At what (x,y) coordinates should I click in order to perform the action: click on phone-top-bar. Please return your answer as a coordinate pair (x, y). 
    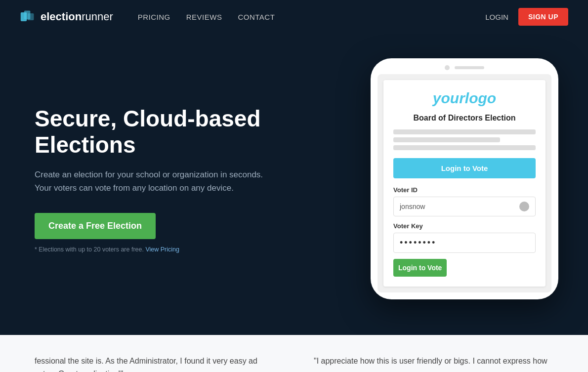
    Looking at the image, I should click on (464, 68).